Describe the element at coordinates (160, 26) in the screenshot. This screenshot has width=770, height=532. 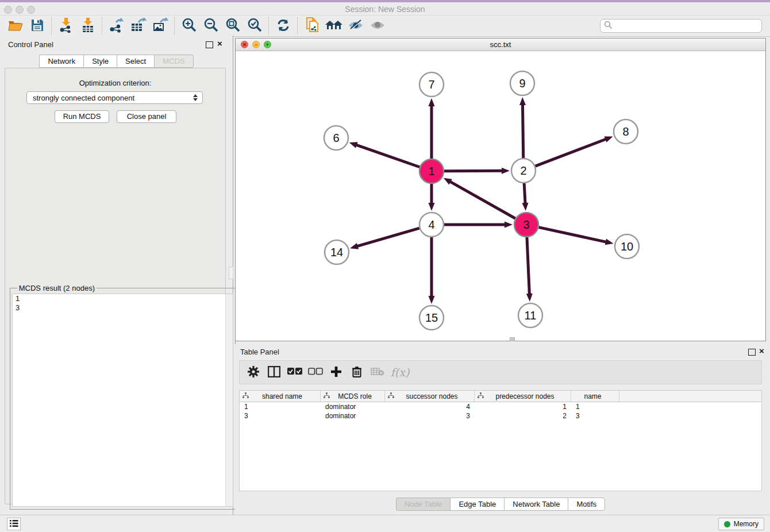
I see `export-image-button` at that location.